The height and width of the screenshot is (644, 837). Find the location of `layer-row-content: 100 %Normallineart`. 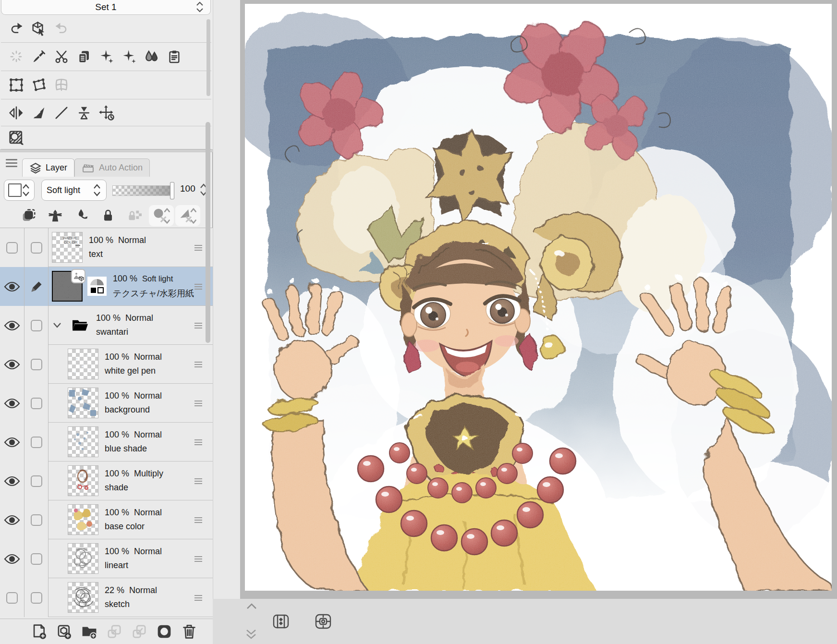

layer-row-content: 100 %Normallineart is located at coordinates (131, 559).